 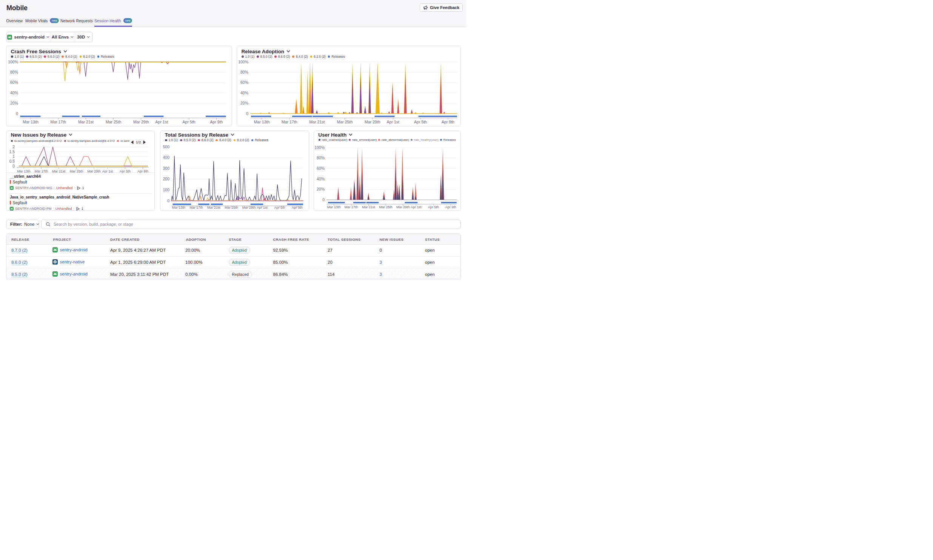 What do you see at coordinates (55, 262) in the screenshot?
I see `svg-text: C` at bounding box center [55, 262].